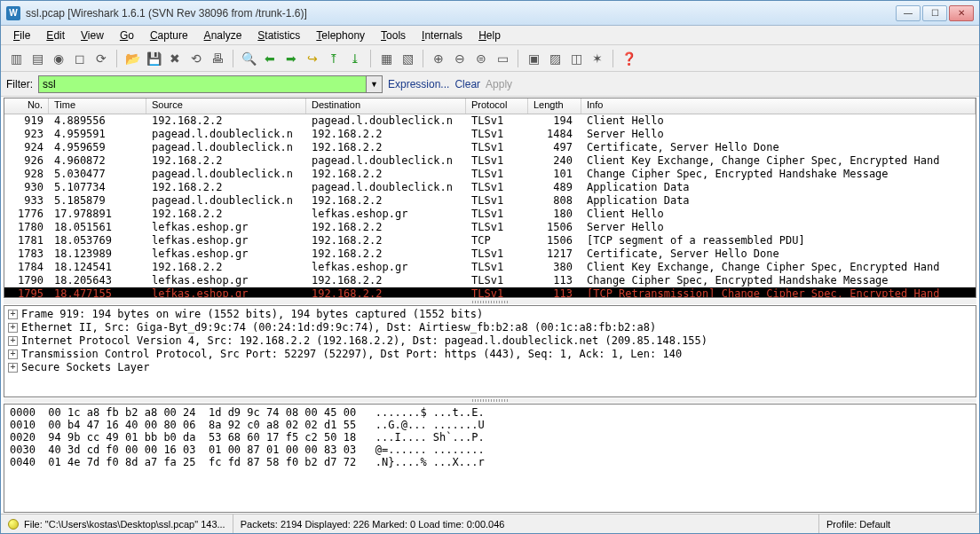 The height and width of the screenshot is (534, 980). I want to click on menu-help: Help, so click(490, 35).